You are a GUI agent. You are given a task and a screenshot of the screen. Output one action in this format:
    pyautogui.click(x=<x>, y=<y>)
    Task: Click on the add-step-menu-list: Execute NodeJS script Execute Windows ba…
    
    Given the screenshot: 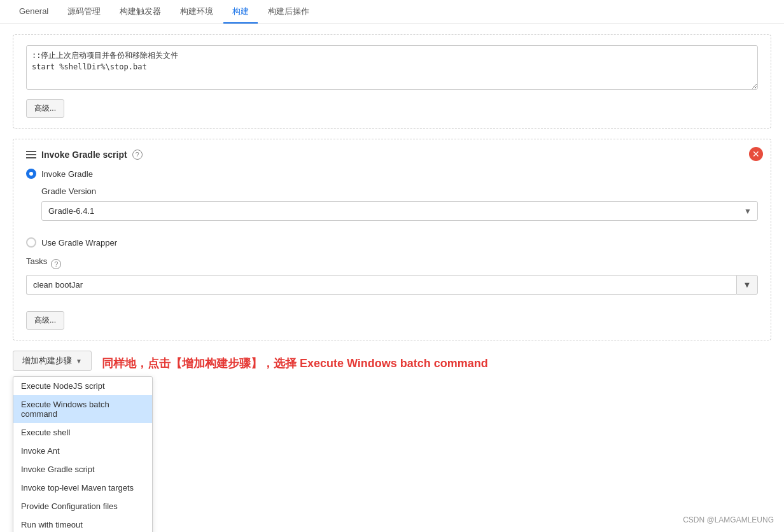 What is the action you would take?
    pyautogui.click(x=83, y=454)
    